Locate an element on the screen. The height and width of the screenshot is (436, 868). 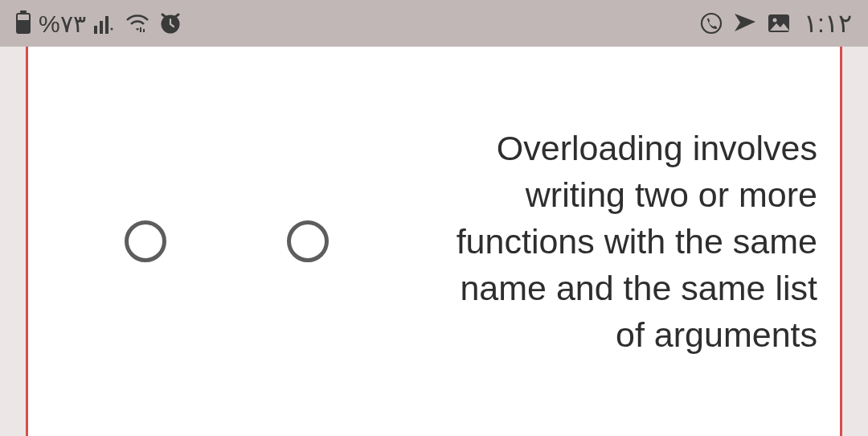
call-icon is located at coordinates (711, 23).